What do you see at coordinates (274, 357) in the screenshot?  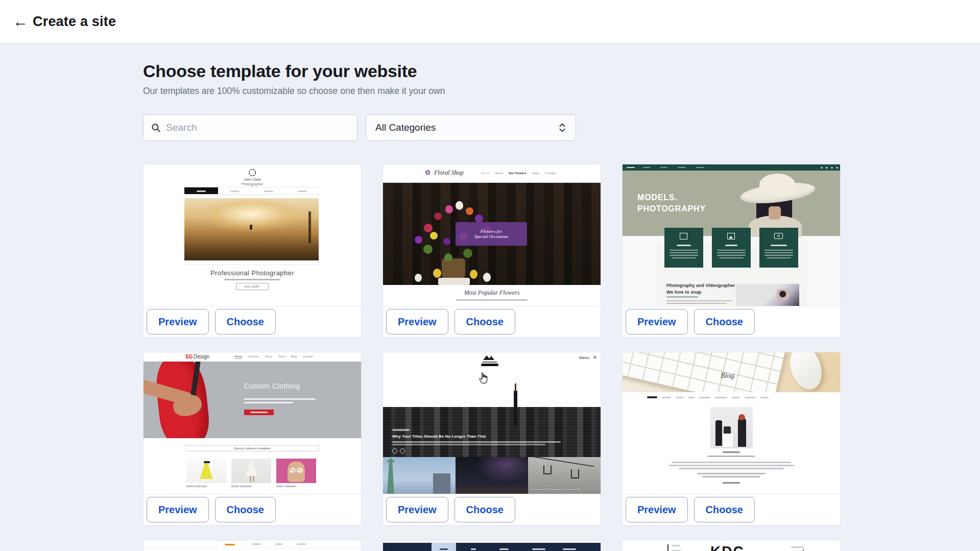 I see `mini-nav: Home Services About Store Blog Contact` at bounding box center [274, 357].